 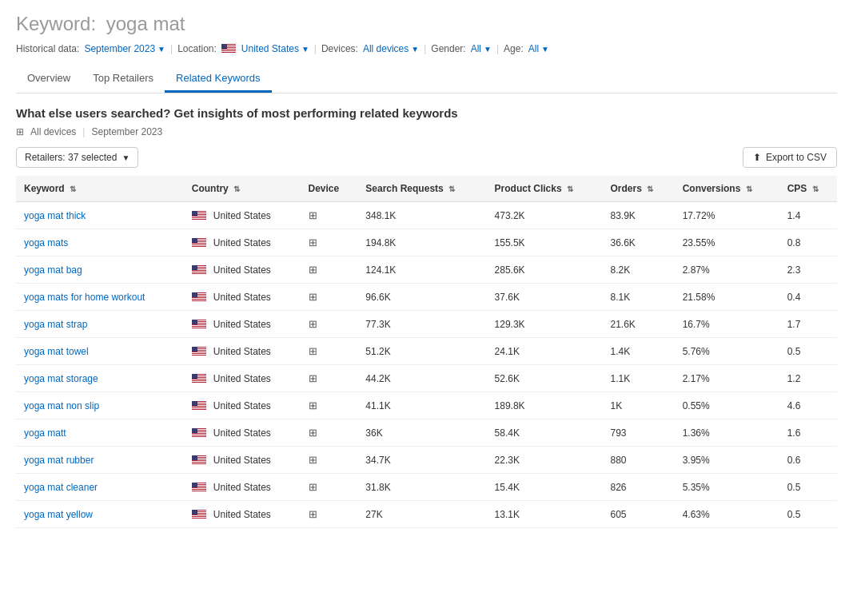 What do you see at coordinates (497, 49) in the screenshot?
I see `sep4: |` at bounding box center [497, 49].